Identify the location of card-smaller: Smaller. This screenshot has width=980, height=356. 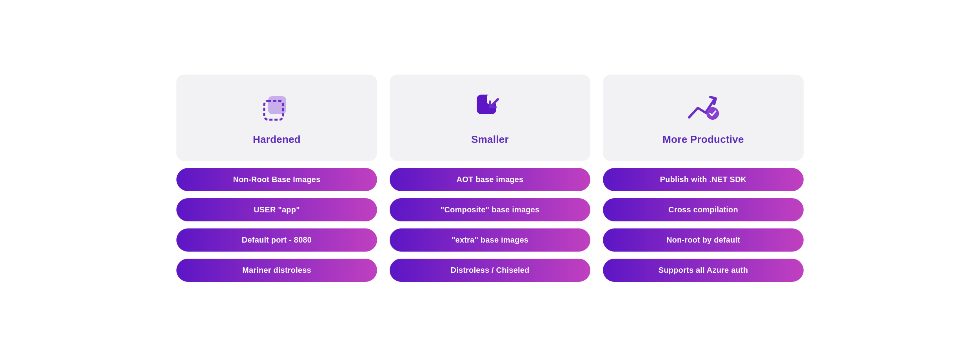
(490, 118).